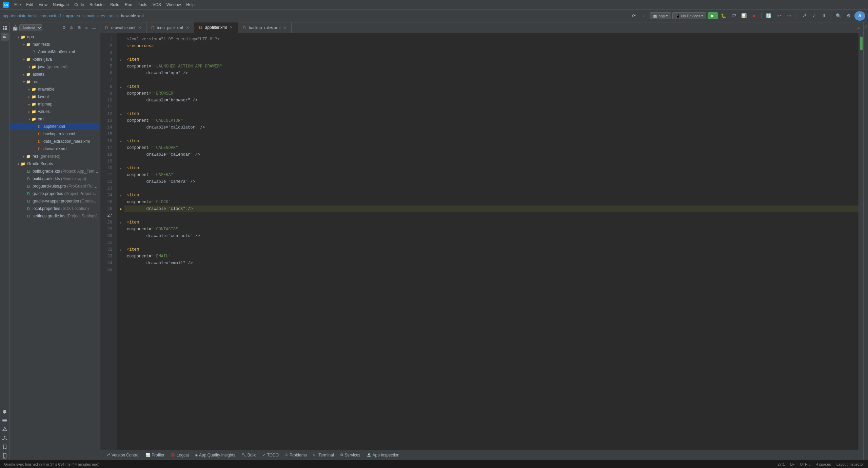  Describe the element at coordinates (271, 455) in the screenshot. I see `bottom-tab-todo: ✓ TODO` at that location.